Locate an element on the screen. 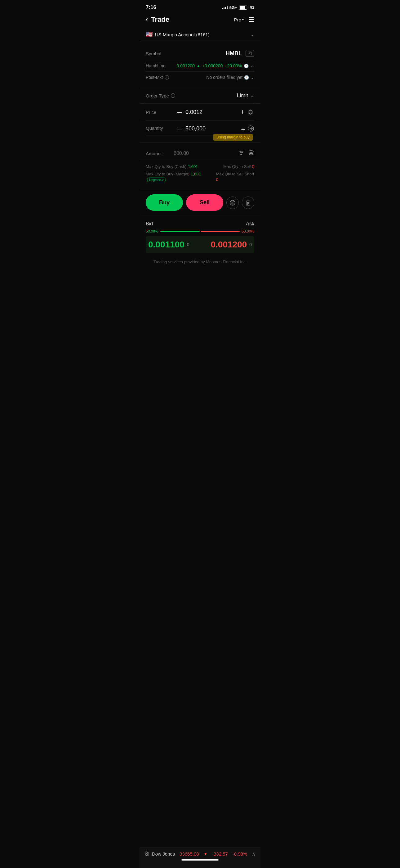 The width and height of the screenshot is (400, 868). price-row: Price — 0.0012 + is located at coordinates (200, 112).